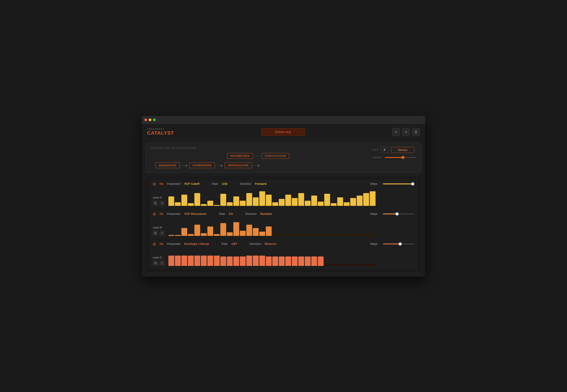 This screenshot has width=567, height=392. What do you see at coordinates (240, 156) in the screenshot?
I see `parameters-block: PARAMETERS` at bounding box center [240, 156].